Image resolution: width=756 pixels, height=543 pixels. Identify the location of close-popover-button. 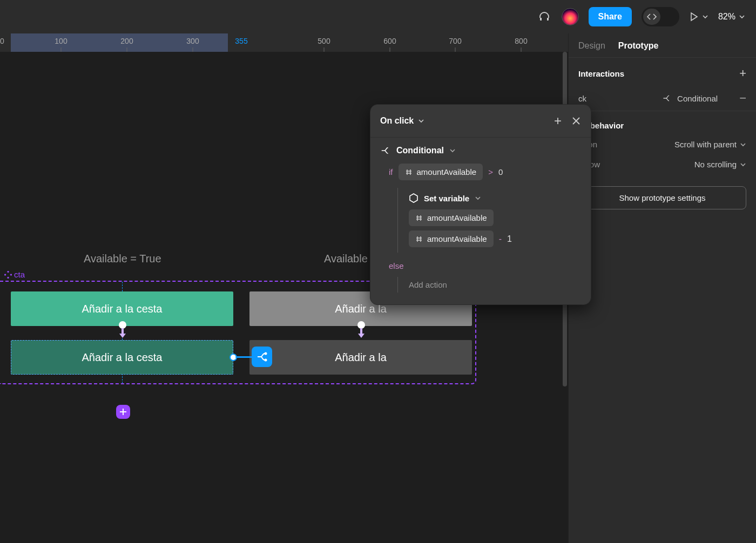
(576, 121).